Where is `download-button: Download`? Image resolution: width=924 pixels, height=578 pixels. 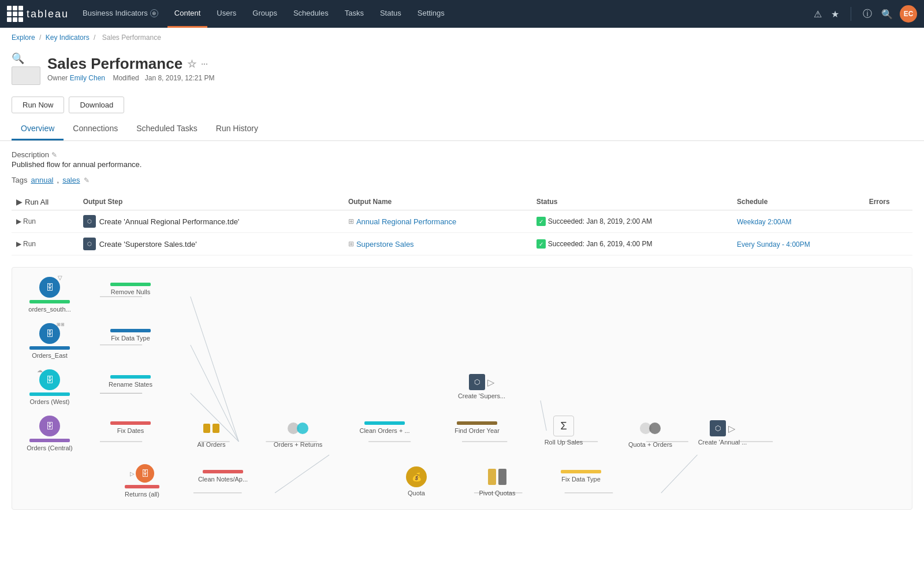
download-button: Download is located at coordinates (96, 105).